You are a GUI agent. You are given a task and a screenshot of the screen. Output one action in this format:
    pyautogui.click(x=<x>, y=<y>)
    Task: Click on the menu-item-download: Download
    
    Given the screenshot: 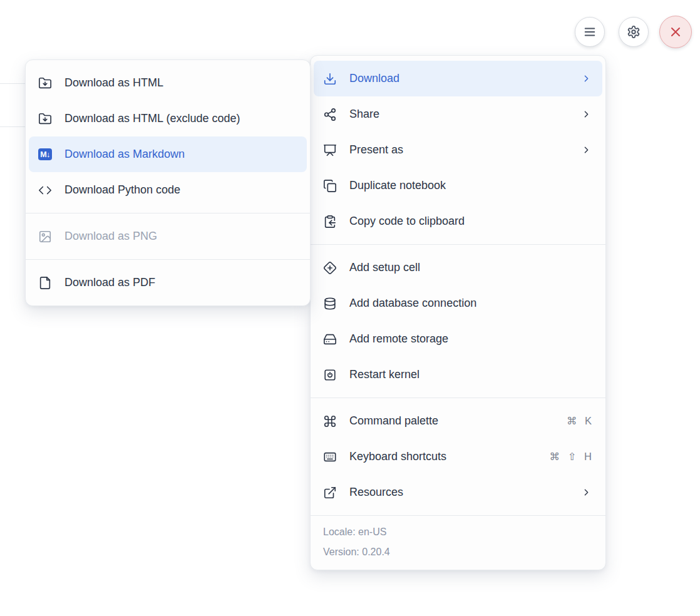 What is the action you would take?
    pyautogui.click(x=458, y=79)
    